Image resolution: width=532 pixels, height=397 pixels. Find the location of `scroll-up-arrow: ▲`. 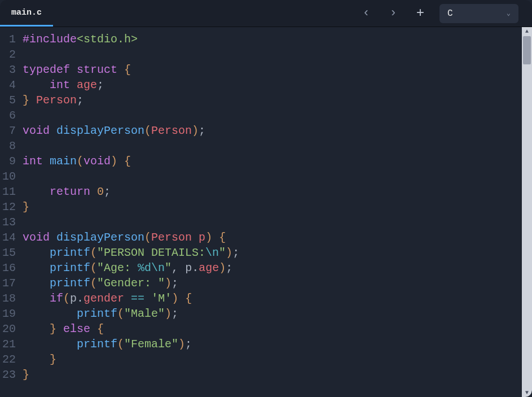

scroll-up-arrow: ▲ is located at coordinates (527, 32).